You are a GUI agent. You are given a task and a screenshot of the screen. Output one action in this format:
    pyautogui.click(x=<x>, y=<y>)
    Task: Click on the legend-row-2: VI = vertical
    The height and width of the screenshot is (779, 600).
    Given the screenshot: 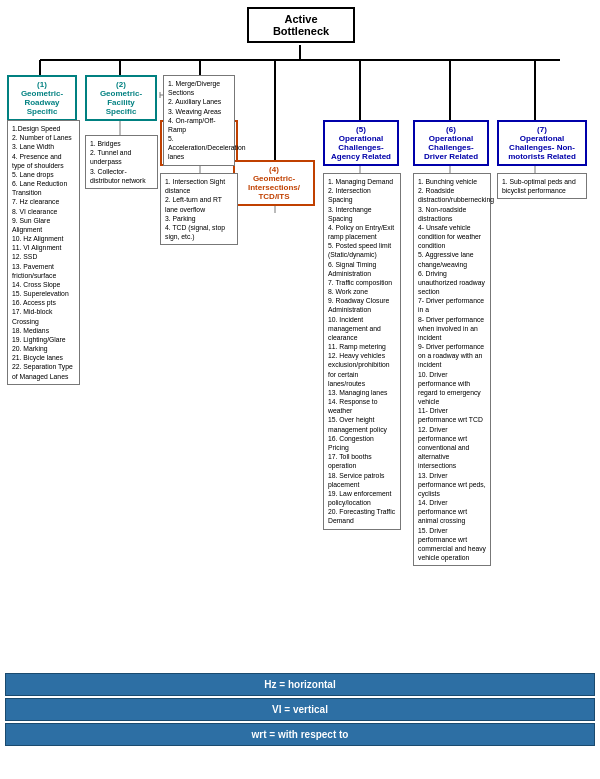 What is the action you would take?
    pyautogui.click(x=300, y=710)
    